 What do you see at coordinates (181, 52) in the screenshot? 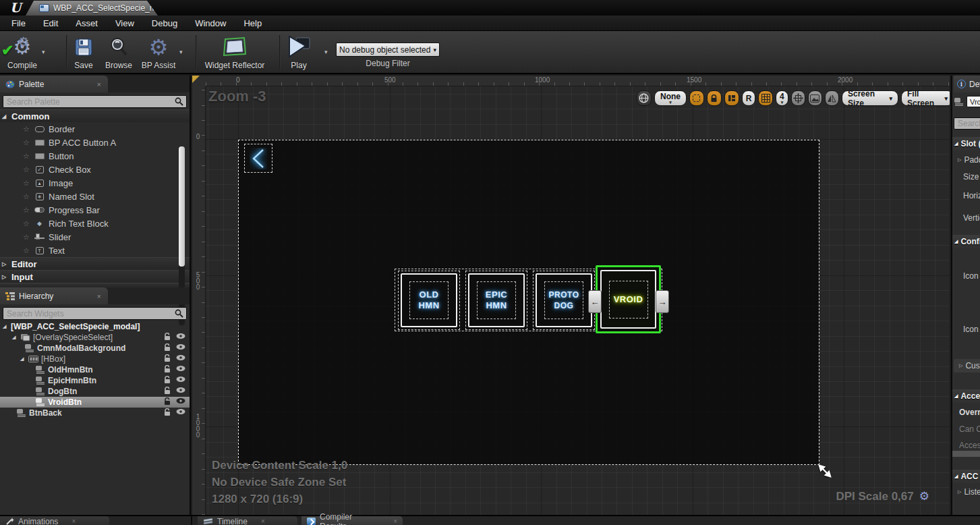
I see `bp-assist-options-caret: ▾` at bounding box center [181, 52].